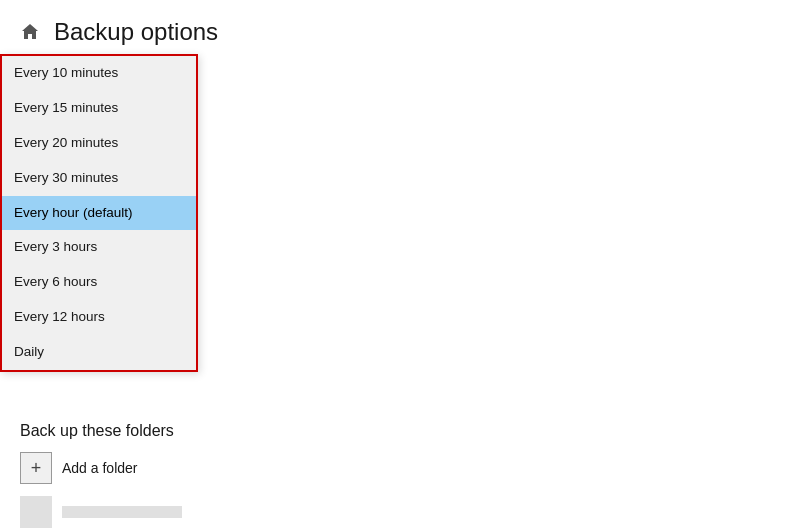 The height and width of the screenshot is (530, 810). I want to click on dropdown-item-every-30-min: Every 30 minutes, so click(99, 178).